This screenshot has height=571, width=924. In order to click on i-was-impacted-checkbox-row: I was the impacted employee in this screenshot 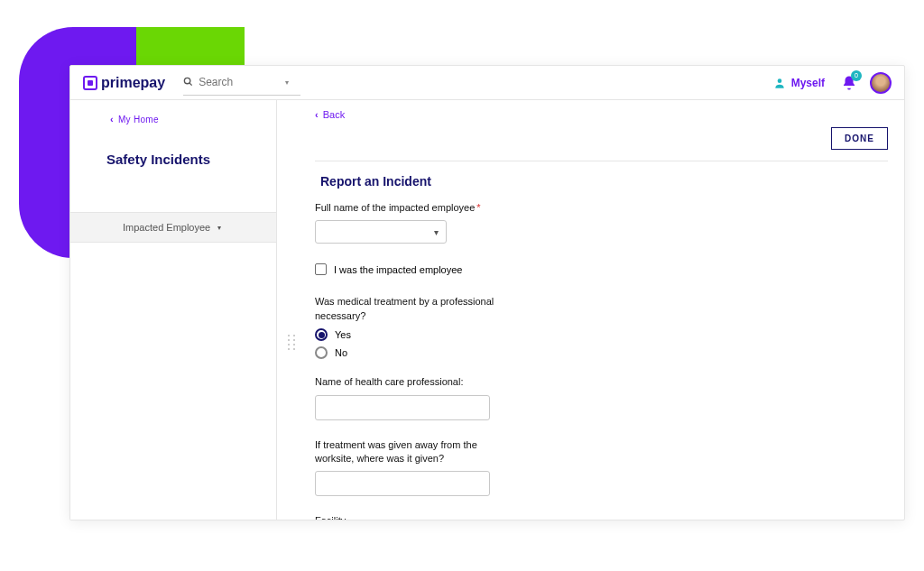, I will do `click(459, 269)`.